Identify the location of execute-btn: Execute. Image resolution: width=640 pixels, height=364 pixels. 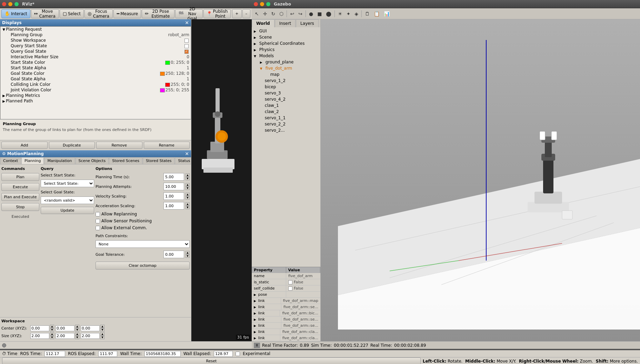
(20, 187).